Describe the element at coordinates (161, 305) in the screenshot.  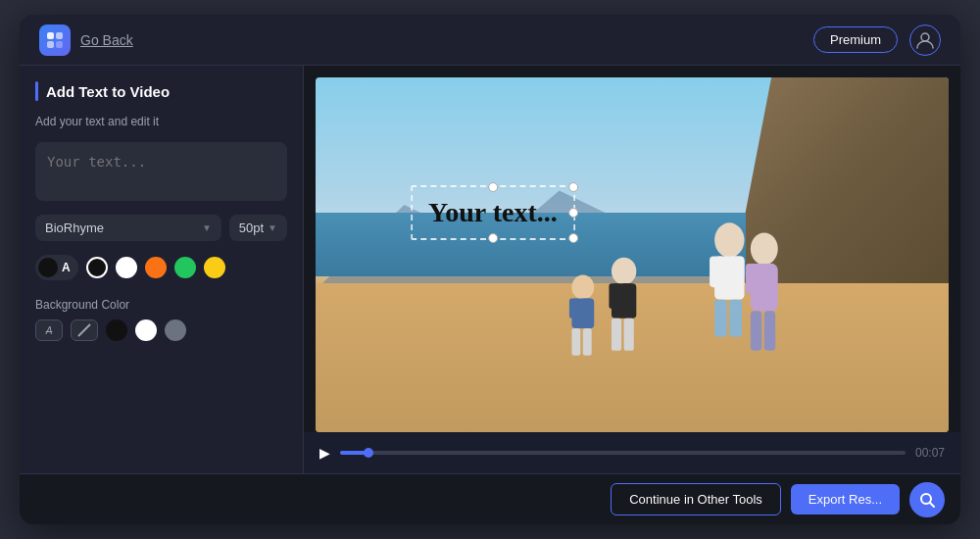
I see `bg-color-label: Background Color` at that location.